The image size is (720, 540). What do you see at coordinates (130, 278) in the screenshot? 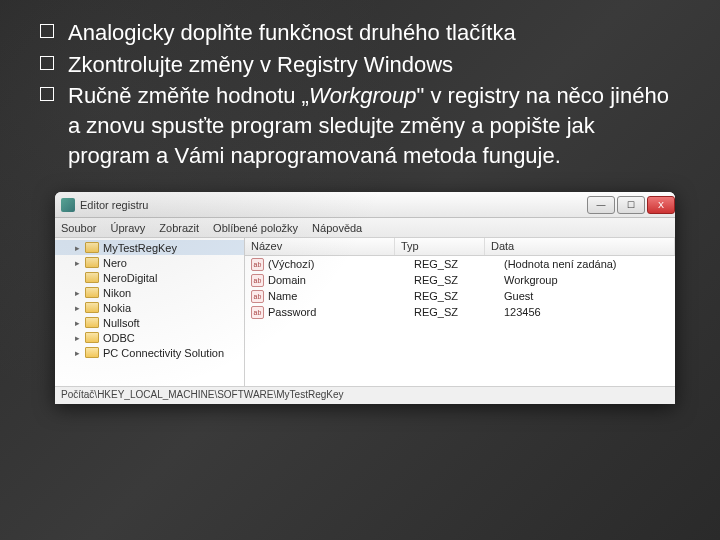
I see `tree-label: NeroDigital` at bounding box center [130, 278].